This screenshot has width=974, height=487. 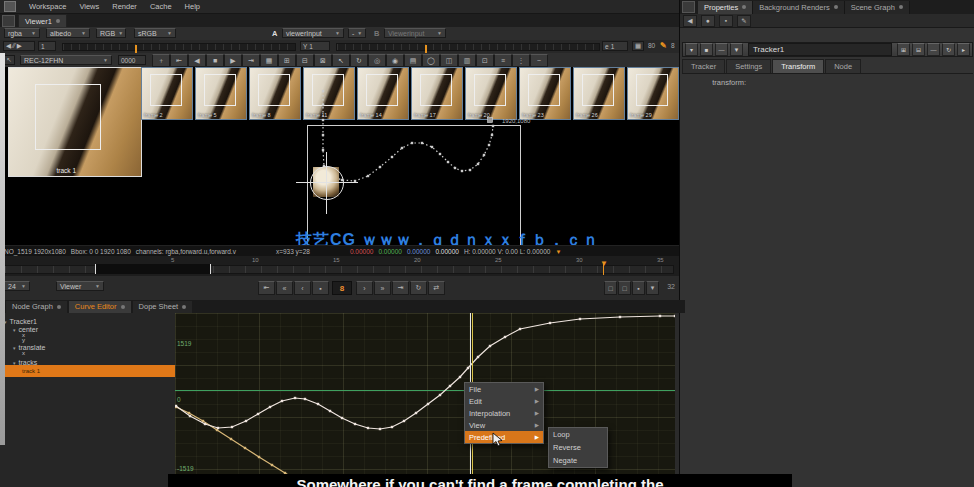 What do you see at coordinates (320, 288) in the screenshot?
I see `transport-left-3: ▪` at bounding box center [320, 288].